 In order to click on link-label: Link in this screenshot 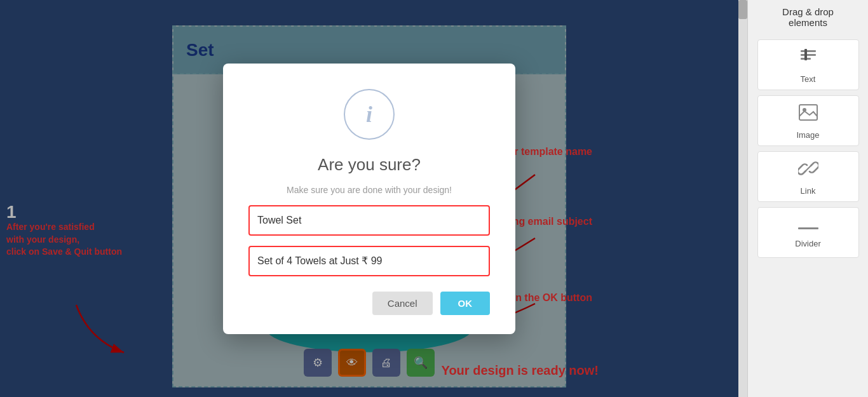, I will do `click(808, 191)`.